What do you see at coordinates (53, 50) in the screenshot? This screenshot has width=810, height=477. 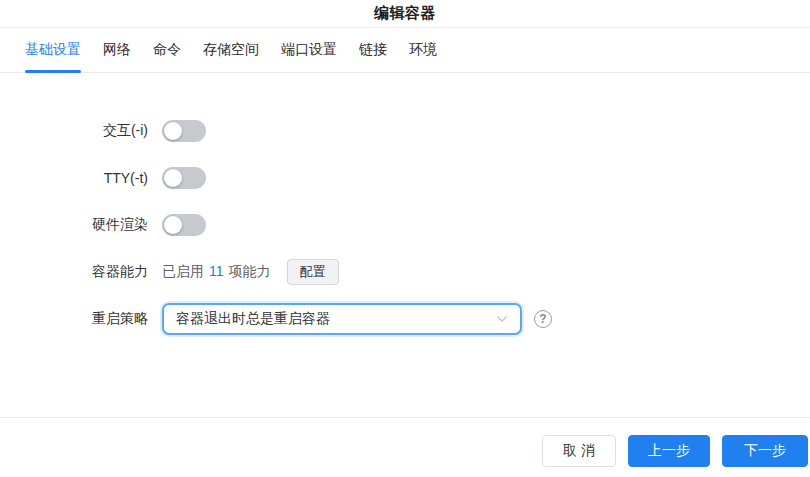 I see `tab-basic-settings: 基础设置` at bounding box center [53, 50].